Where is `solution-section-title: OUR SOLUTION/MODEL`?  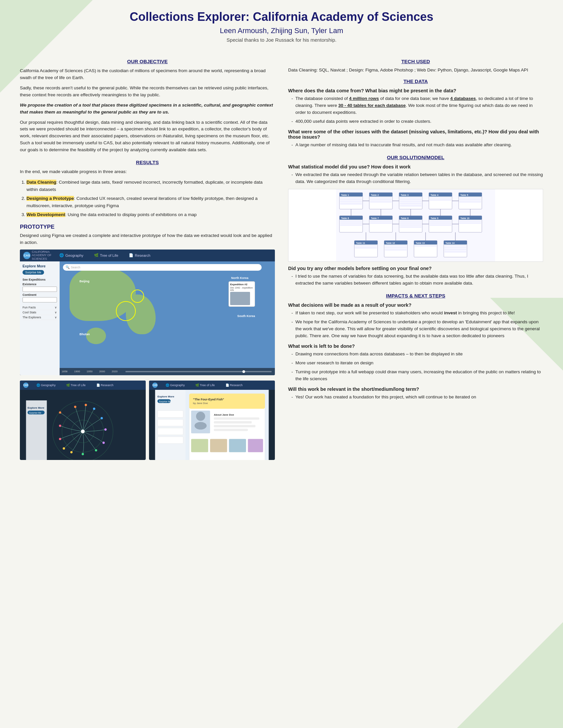
solution-section-title: OUR SOLUTION/MODEL is located at coordinates (416, 157).